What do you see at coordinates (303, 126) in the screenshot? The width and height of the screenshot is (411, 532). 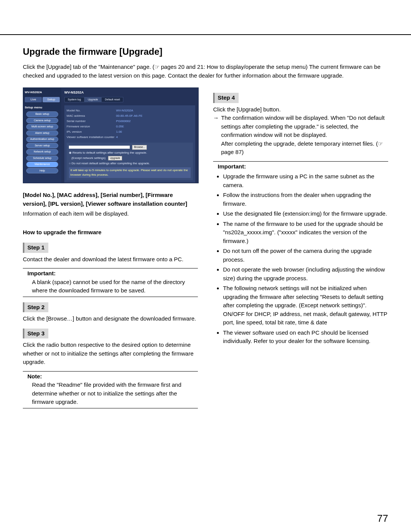 I see `step4-text-b: The confirmation window will be displaye…` at bounding box center [303, 126].